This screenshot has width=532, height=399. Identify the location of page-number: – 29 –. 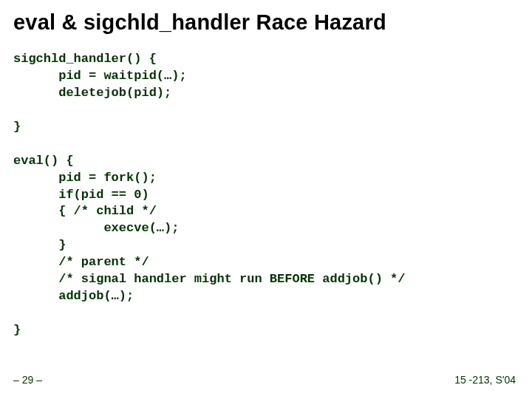
(28, 380).